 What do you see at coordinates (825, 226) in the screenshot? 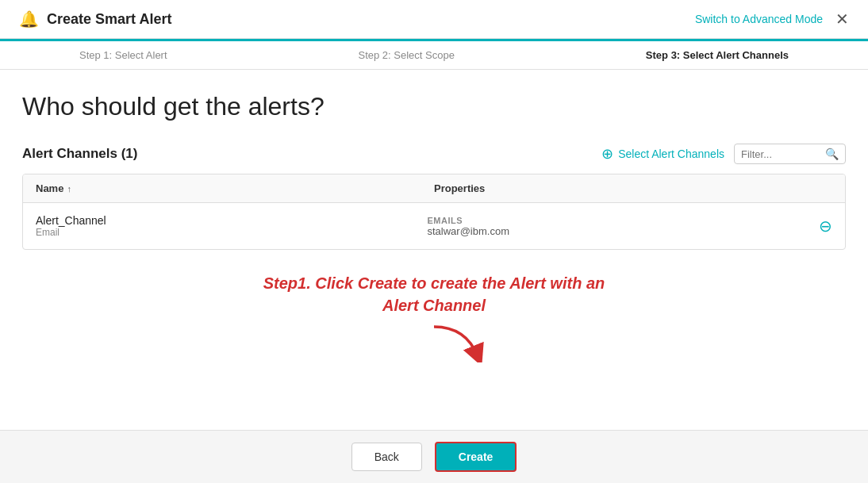
I see `row-action: ⊖` at bounding box center [825, 226].